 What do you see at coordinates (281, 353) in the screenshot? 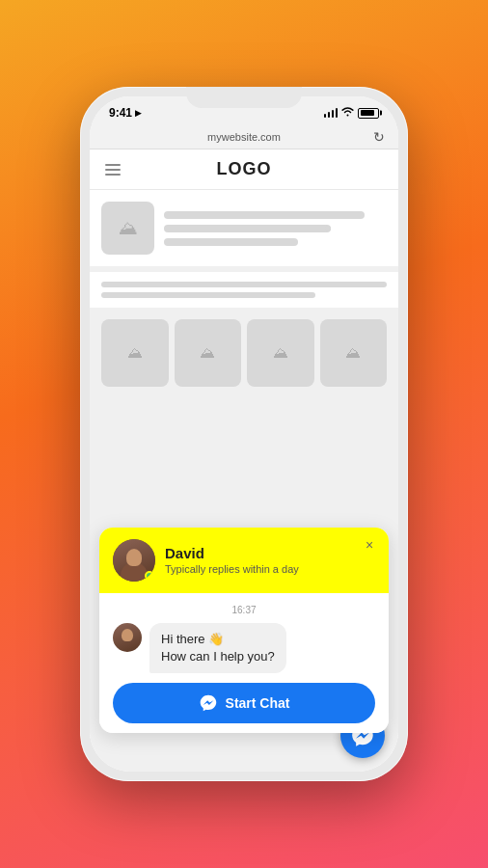
I see `card-image-icon-3: ⛰` at bounding box center [281, 353].